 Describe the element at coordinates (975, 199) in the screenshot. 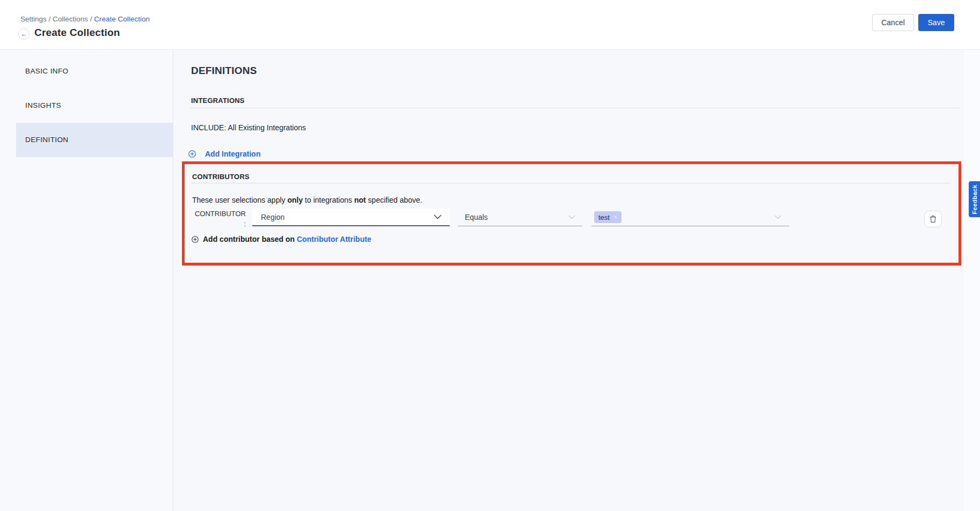

I see `feedback-tab: Feedback` at that location.